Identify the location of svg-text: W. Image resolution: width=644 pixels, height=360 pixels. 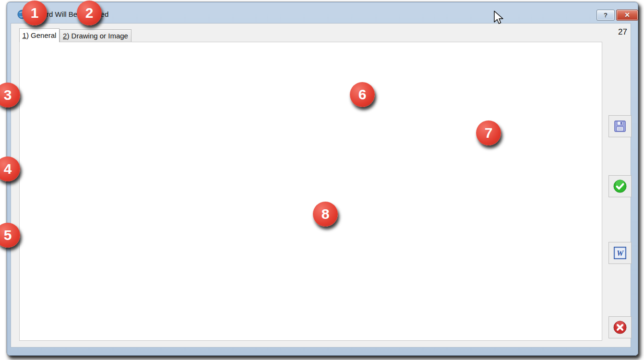
(620, 253).